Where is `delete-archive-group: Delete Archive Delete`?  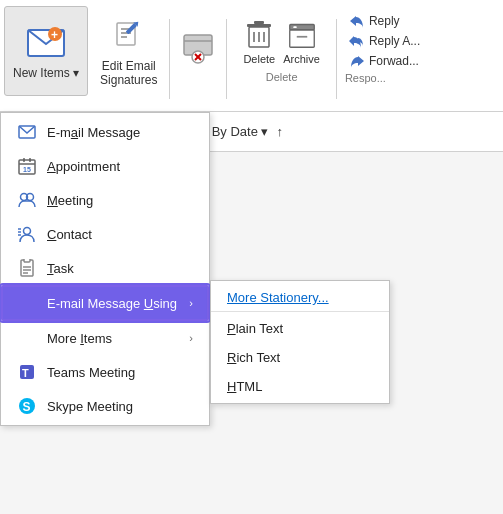
delete-archive-group: Delete Archive Delete is located at coordinates (281, 51).